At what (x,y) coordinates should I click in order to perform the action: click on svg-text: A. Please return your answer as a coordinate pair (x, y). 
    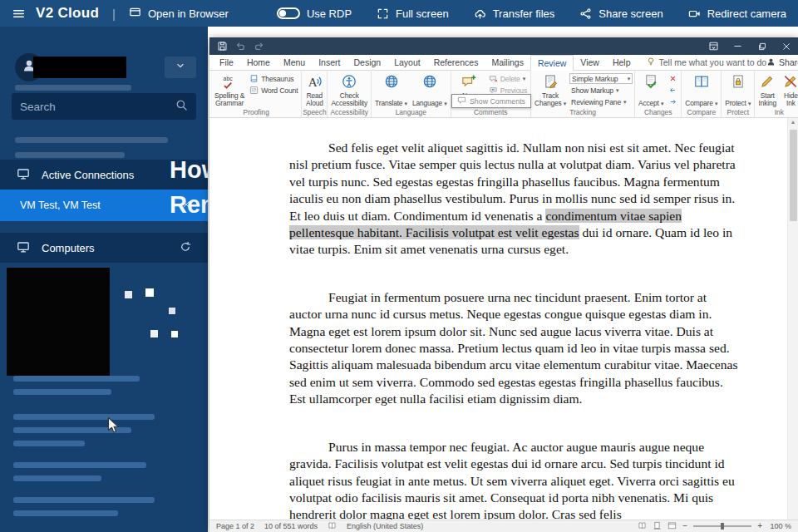
    Looking at the image, I should click on (313, 81).